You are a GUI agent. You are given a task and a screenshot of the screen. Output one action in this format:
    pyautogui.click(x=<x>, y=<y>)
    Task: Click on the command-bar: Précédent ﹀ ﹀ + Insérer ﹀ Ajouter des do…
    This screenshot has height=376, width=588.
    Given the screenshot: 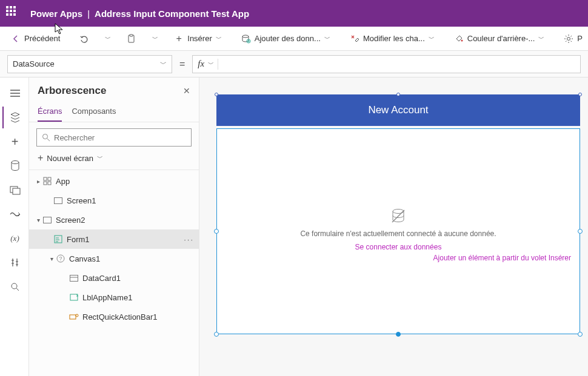 What is the action you would take?
    pyautogui.click(x=294, y=39)
    